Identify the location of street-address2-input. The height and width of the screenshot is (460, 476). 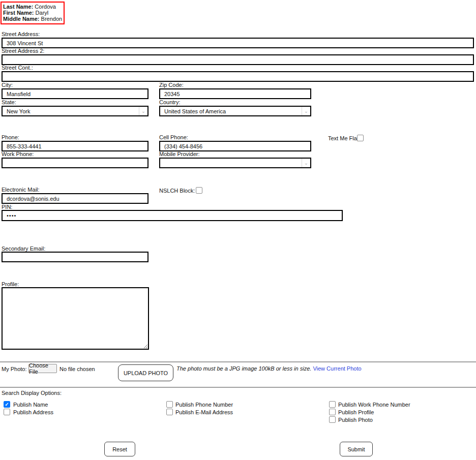
(238, 60).